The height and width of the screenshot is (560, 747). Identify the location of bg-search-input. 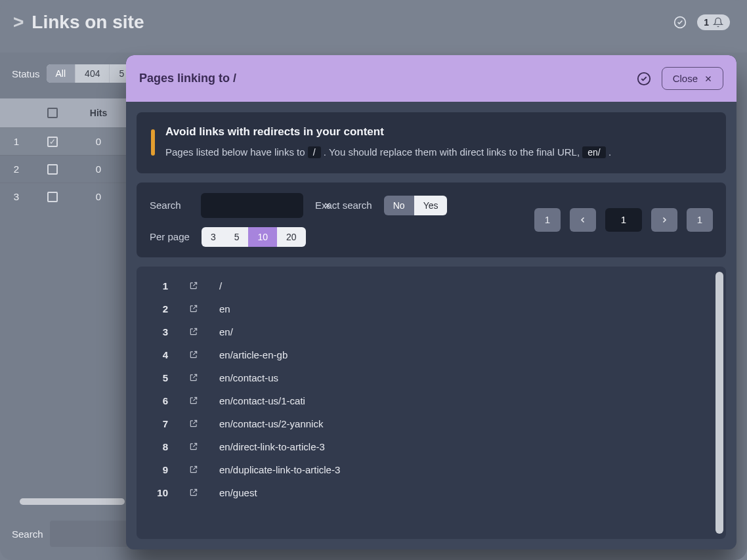
(89, 534).